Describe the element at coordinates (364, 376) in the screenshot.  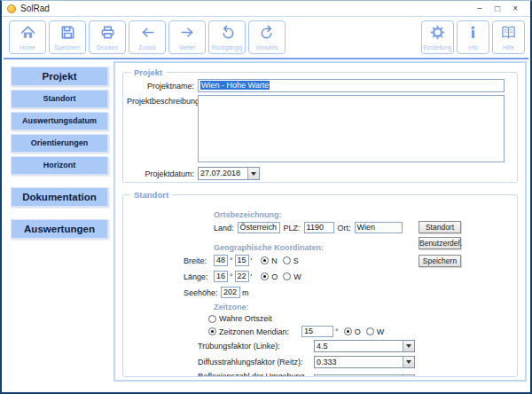
I see `albedo-combo: 0.2` at that location.